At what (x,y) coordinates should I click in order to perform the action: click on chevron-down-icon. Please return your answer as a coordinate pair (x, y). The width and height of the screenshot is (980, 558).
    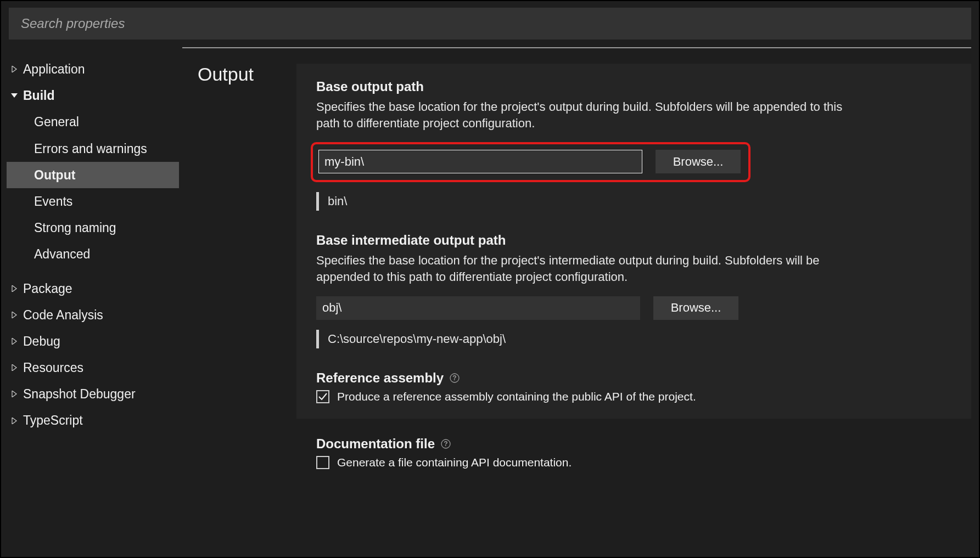
    Looking at the image, I should click on (14, 95).